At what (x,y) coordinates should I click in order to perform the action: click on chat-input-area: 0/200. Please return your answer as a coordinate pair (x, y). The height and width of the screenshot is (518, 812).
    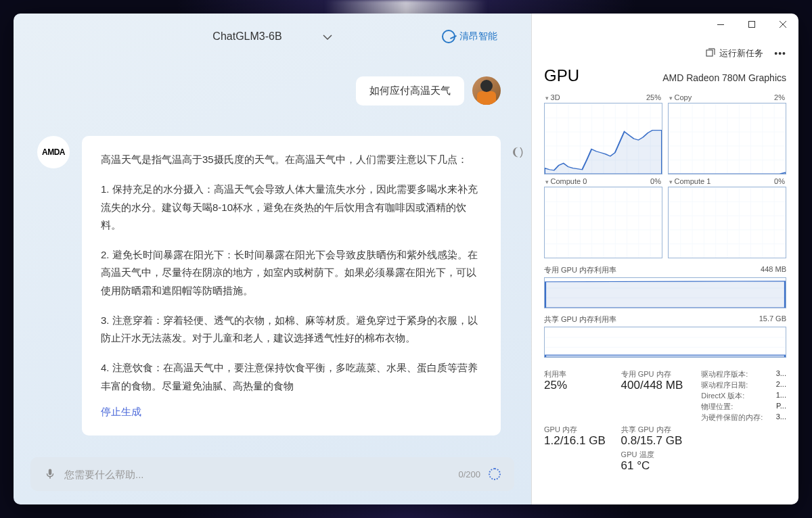
    Looking at the image, I should click on (272, 477).